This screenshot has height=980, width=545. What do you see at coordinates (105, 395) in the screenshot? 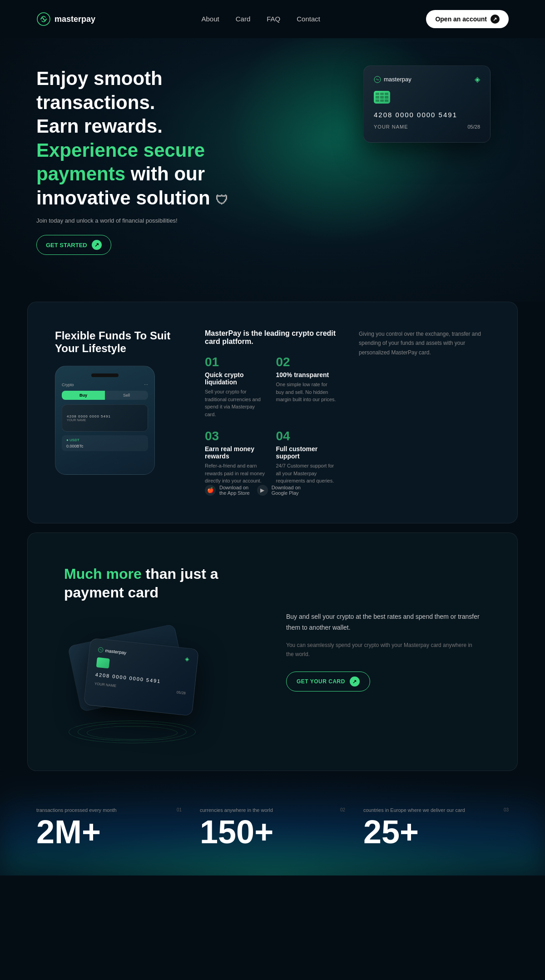
I see `phone-tabs: Buy Sell` at bounding box center [105, 395].